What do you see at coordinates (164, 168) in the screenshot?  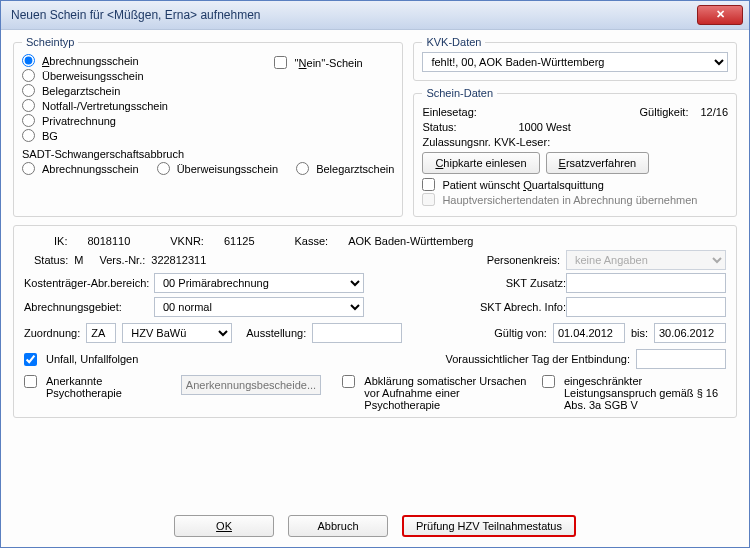 I see `radio-sadt-ueberweisung` at bounding box center [164, 168].